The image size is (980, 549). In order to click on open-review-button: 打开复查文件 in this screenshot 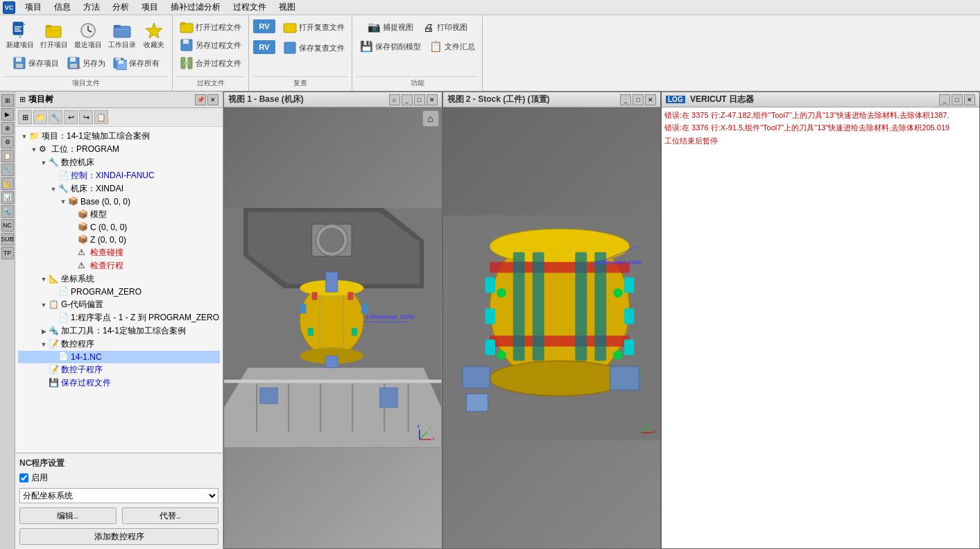, I will do `click(313, 27)`.